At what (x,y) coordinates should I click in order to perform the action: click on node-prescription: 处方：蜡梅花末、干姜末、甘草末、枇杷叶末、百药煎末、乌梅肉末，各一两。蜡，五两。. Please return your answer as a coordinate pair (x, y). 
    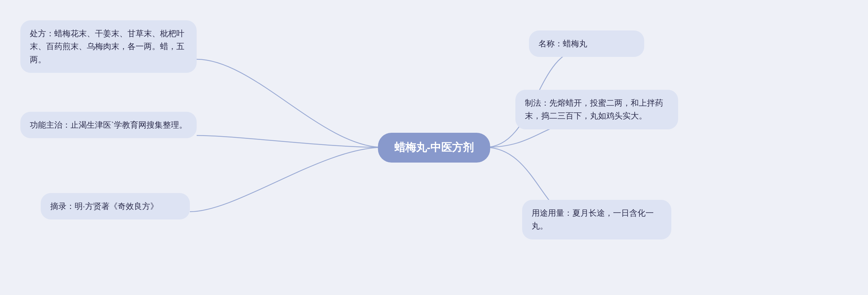
    Looking at the image, I should click on (108, 47).